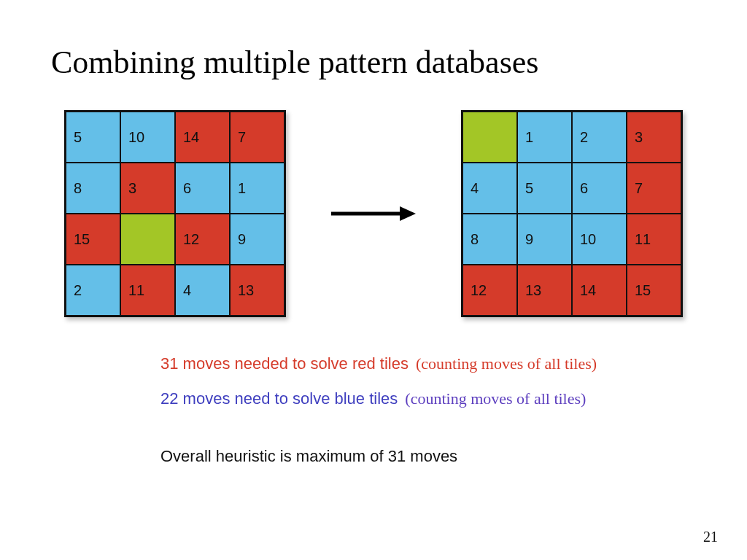 Image resolution: width=747 pixels, height=560 pixels. Describe the element at coordinates (572, 214) in the screenshot. I see `right-puzzle-grid: 123456789101112131415` at that location.